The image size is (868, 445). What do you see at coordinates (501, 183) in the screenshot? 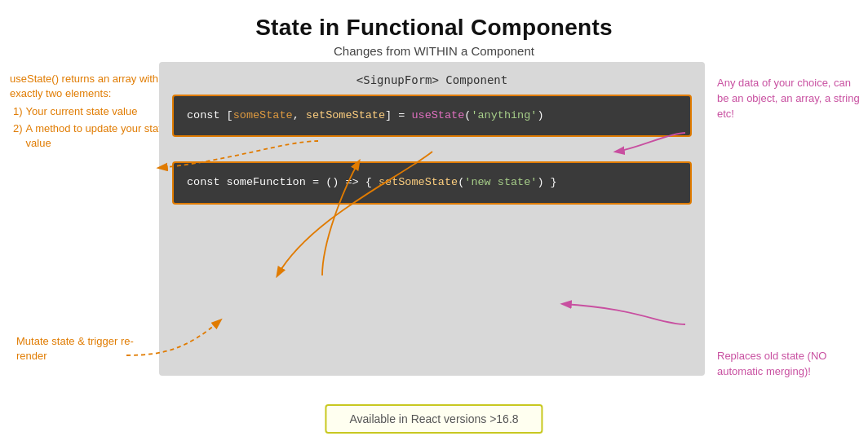
I see `code-new-state: 'new state'` at bounding box center [501, 183].